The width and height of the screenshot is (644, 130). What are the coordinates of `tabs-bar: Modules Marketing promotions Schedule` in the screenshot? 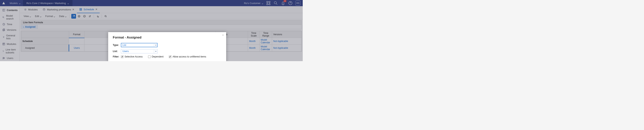 It's located at (161, 10).